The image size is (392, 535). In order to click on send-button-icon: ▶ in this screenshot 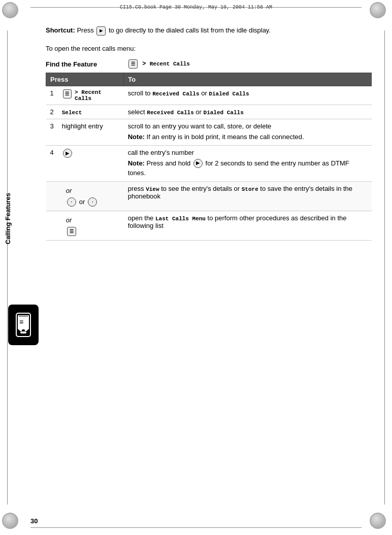, I will do `click(101, 31)`.